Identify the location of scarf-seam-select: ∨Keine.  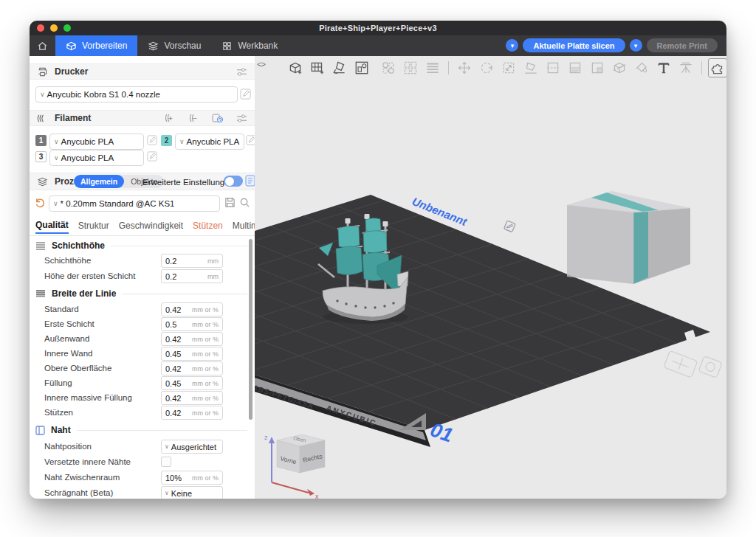
(192, 493).